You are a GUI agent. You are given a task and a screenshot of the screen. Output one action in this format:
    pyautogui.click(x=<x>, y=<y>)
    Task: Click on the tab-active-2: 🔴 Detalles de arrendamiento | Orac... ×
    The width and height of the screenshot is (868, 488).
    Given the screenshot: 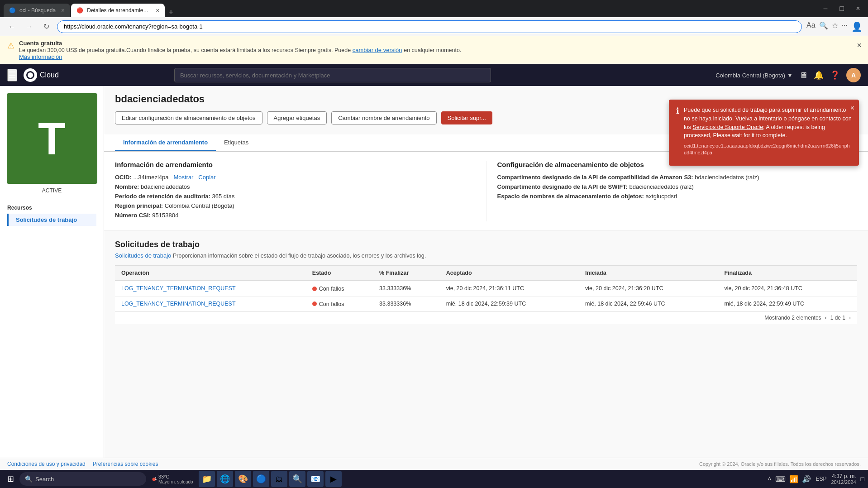 What is the action you would take?
    pyautogui.click(x=118, y=10)
    